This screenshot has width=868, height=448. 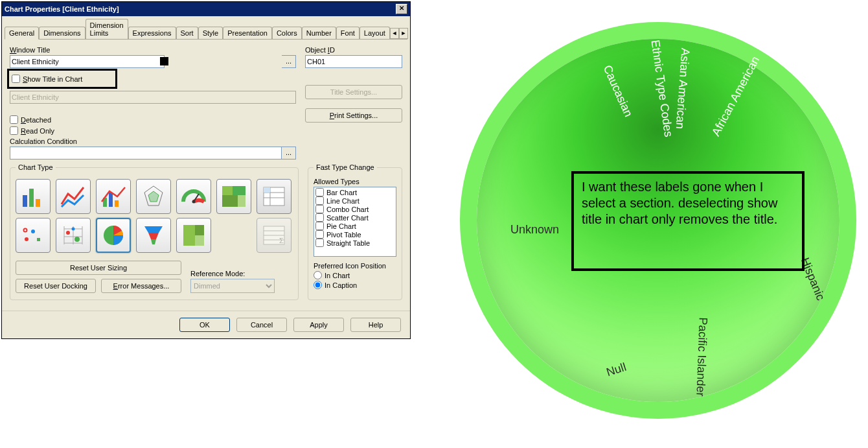 I want to click on chart-type-funnel, so click(x=154, y=235).